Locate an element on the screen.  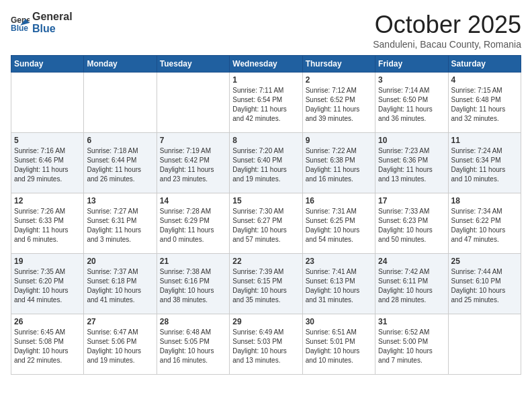
day-cell-29: 29Sunrise: 6:49 AM Sunset: 5:03 PM Dayli… is located at coordinates (266, 345).